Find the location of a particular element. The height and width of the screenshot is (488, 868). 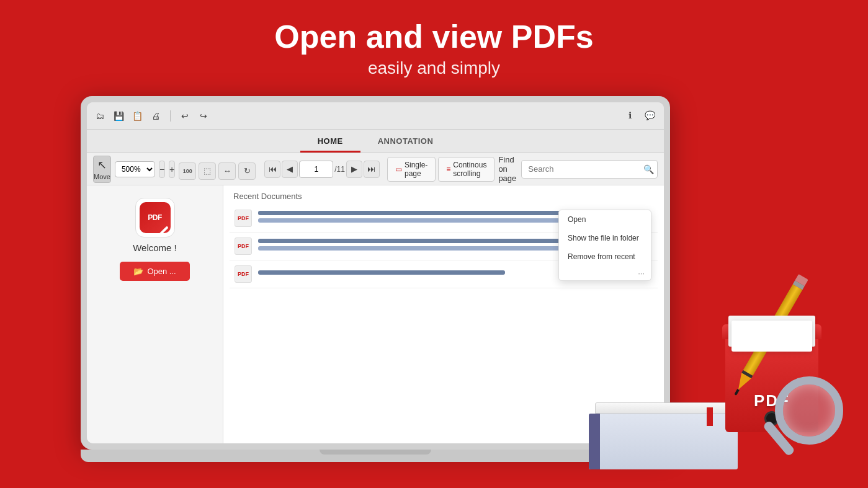

fit-page-icon: ⬚ is located at coordinates (207, 171).